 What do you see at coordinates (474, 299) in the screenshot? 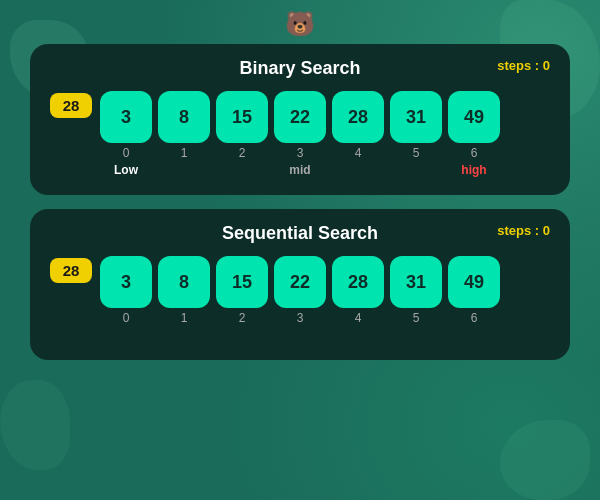
I see `array-item: 496` at bounding box center [474, 299].